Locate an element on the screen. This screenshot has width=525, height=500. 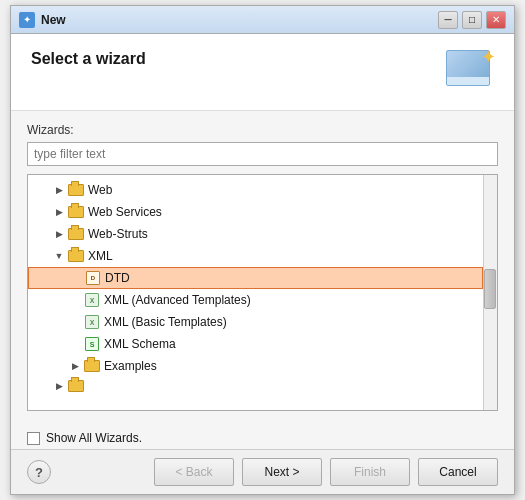
folder-icon-web is located at coordinates (76, 190).